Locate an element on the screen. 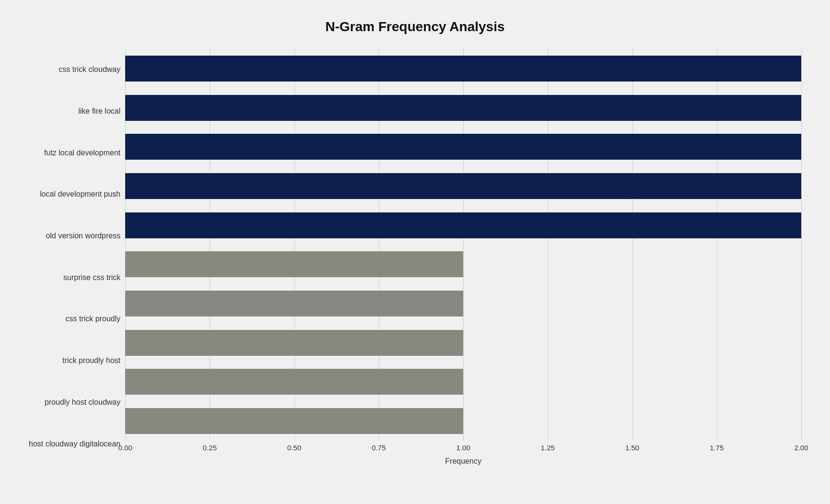 The image size is (830, 504). x-tick: 1.00 is located at coordinates (463, 448).